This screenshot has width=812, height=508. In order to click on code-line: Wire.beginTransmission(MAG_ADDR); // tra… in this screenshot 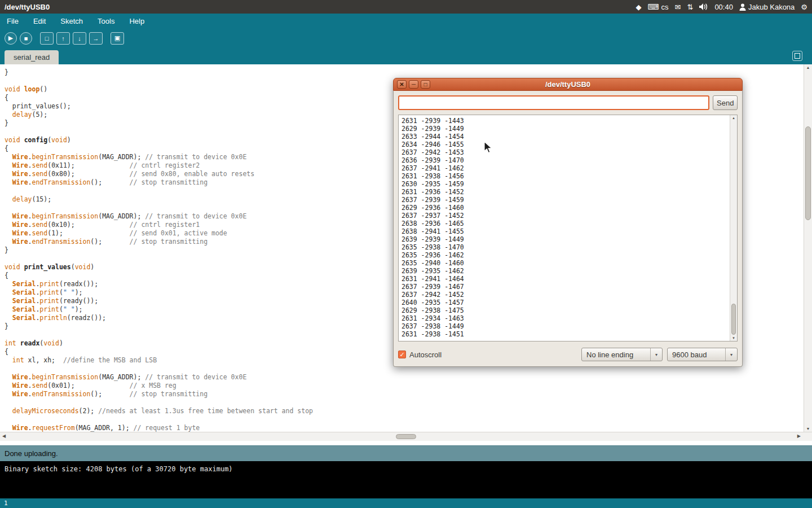, I will do `click(404, 377)`.